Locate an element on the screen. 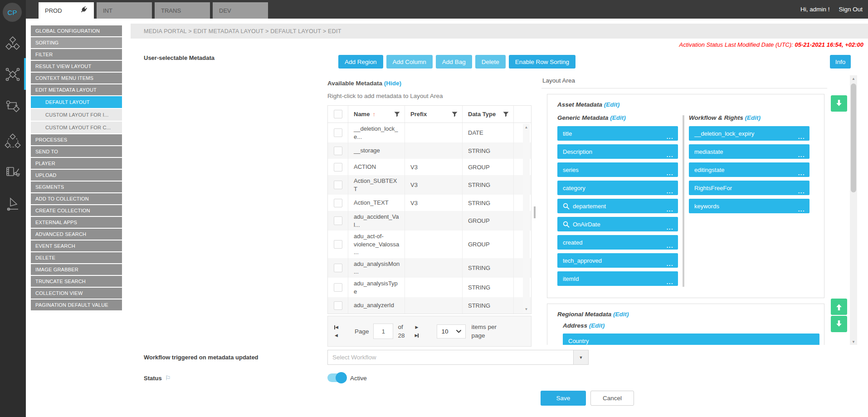  sidebar-item-player: PLAYER is located at coordinates (76, 163).